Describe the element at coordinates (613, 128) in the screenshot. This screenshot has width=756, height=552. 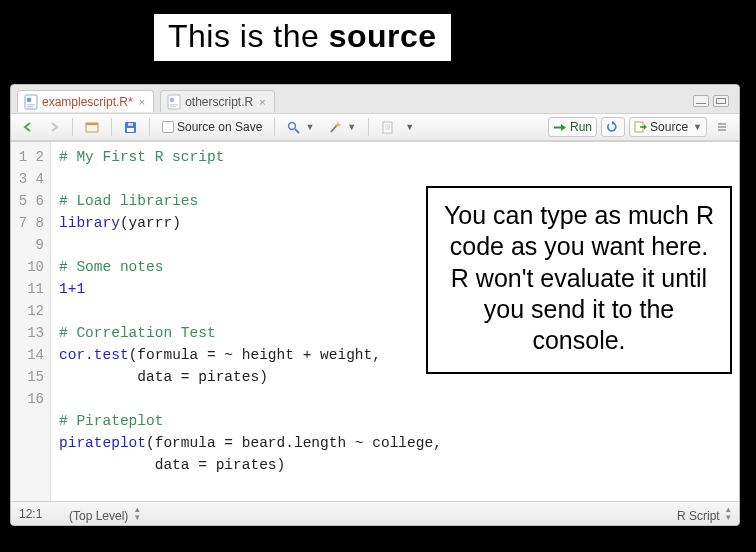
I see `rerun-icon` at that location.